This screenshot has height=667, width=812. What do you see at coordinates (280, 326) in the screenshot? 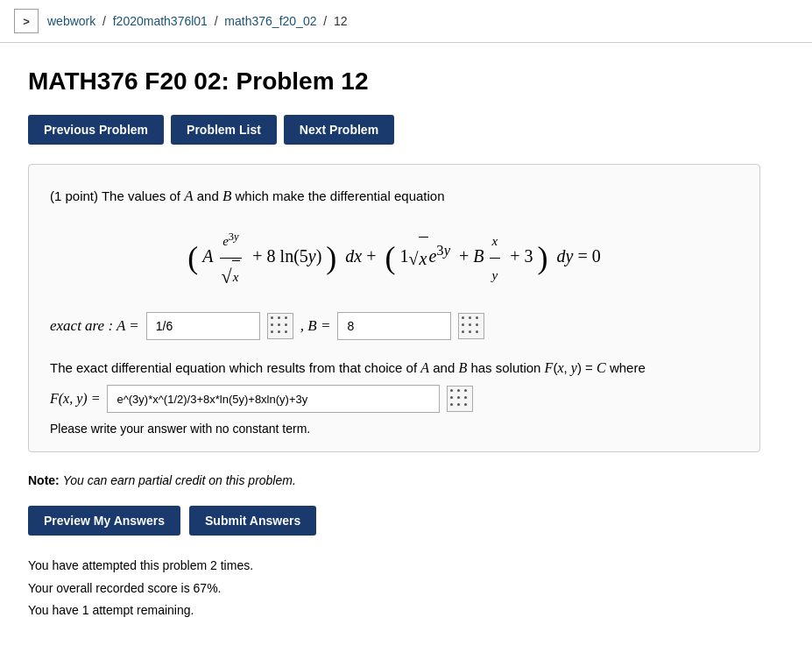
I see `A-input-grid-button` at bounding box center [280, 326].